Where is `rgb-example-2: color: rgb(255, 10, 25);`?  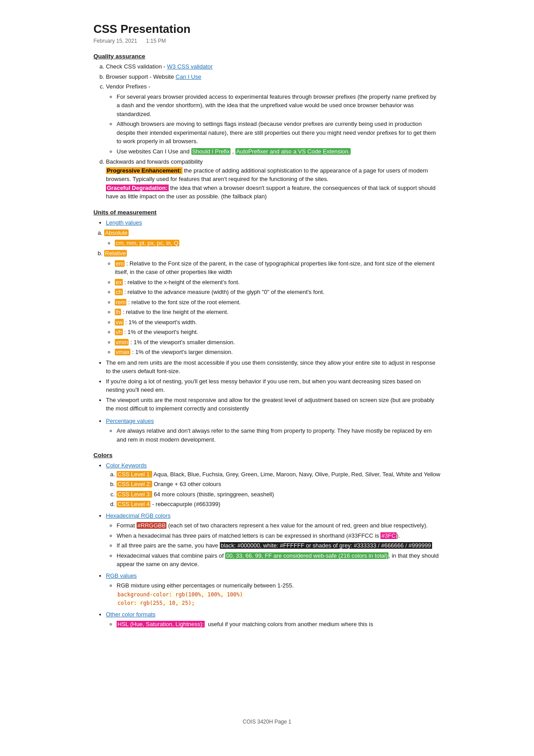
rgb-example-2: color: rgb(255, 10, 25); is located at coordinates (156, 603).